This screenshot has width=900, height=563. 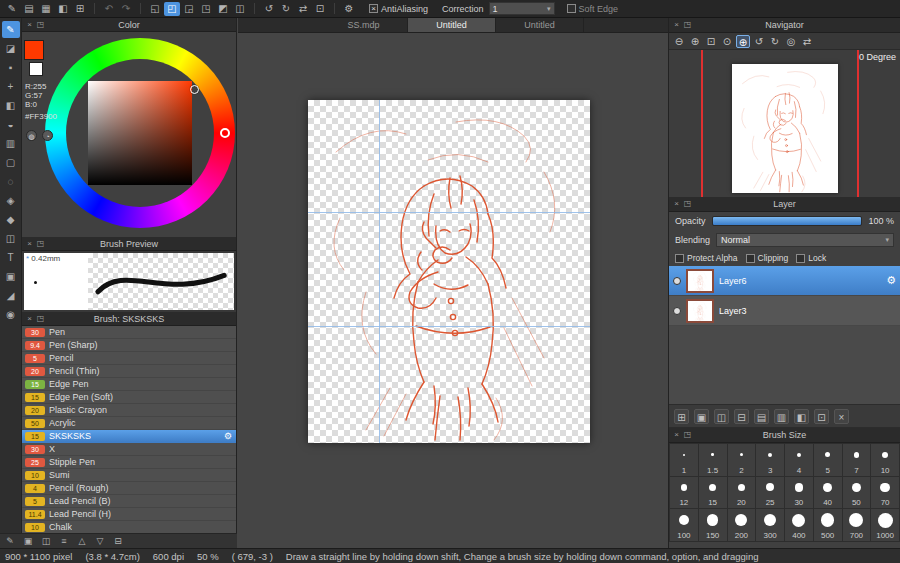 What do you see at coordinates (11, 124) in the screenshot?
I see `bucket-tool: ◒` at bounding box center [11, 124].